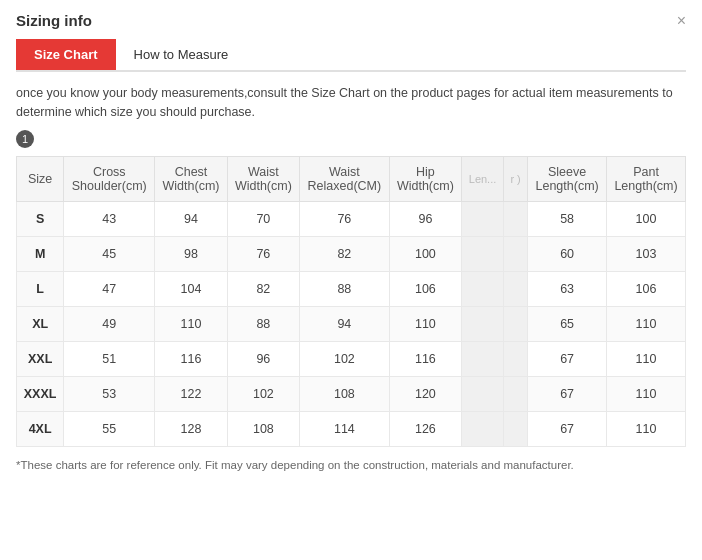 Image resolution: width=702 pixels, height=560 pixels. Describe the element at coordinates (191, 358) in the screenshot. I see `cell-chest-width: 116` at that location.